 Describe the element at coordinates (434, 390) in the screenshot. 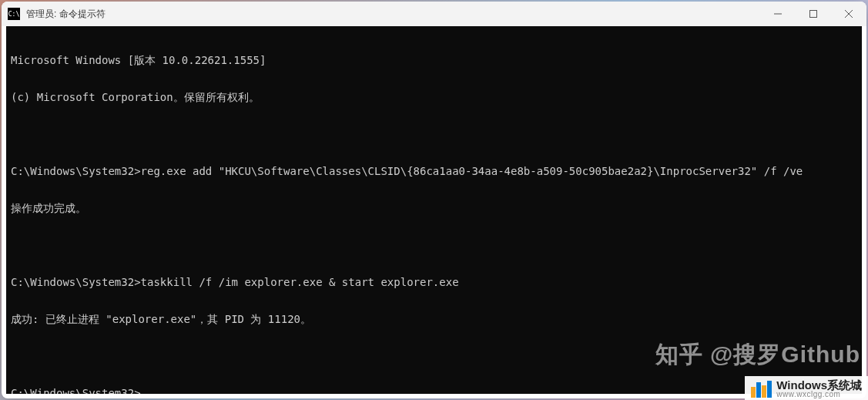

I see `terminal-prompt: C:\Windows\System32>` at that location.